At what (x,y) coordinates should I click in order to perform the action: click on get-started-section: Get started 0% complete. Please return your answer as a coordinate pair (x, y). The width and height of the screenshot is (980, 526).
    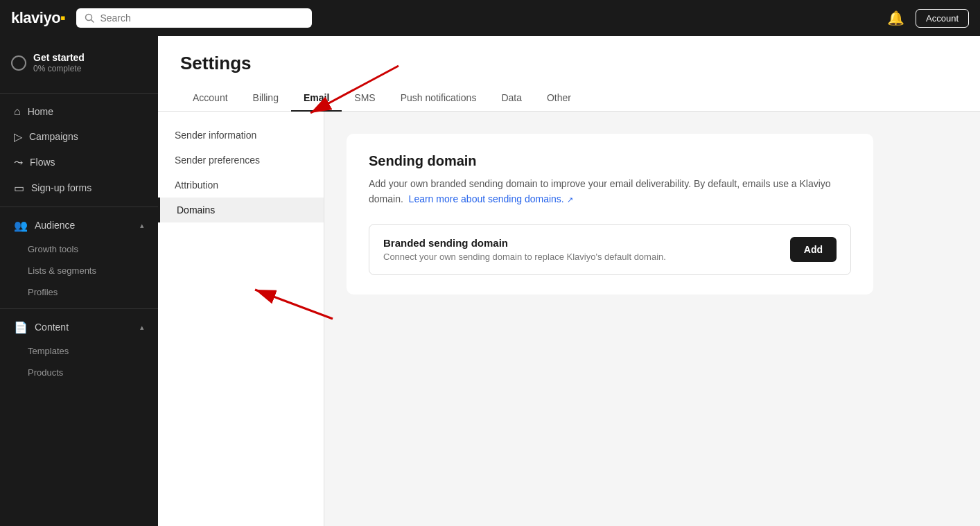
    Looking at the image, I should click on (79, 63).